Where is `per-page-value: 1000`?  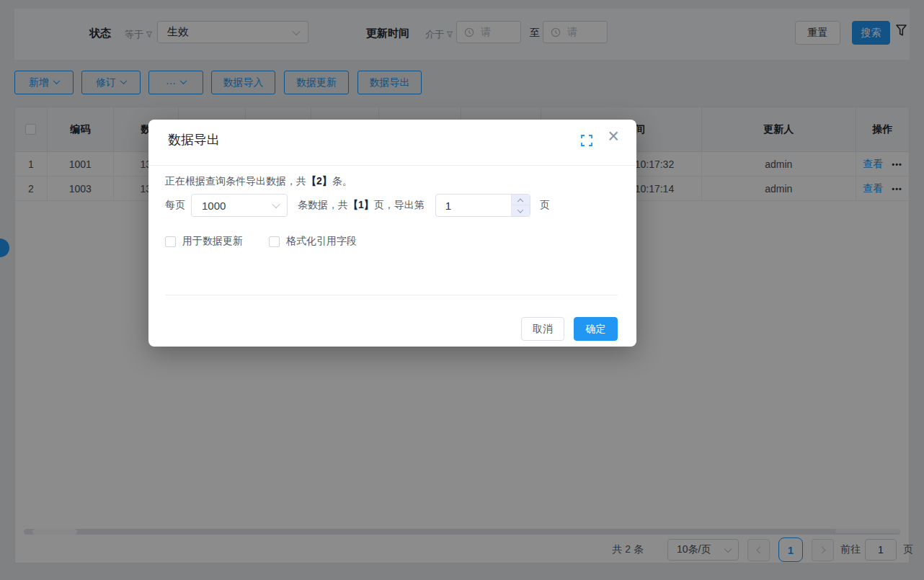 per-page-value: 1000 is located at coordinates (213, 206).